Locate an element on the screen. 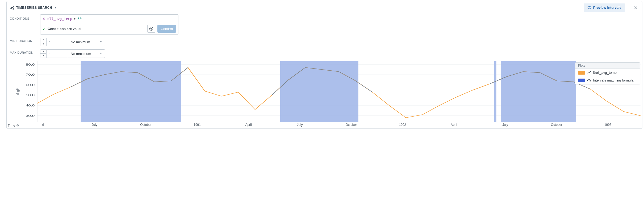 Image resolution: width=644 pixels, height=206 pixels. max-duration-unit-select: No maximum ▼ is located at coordinates (86, 54).